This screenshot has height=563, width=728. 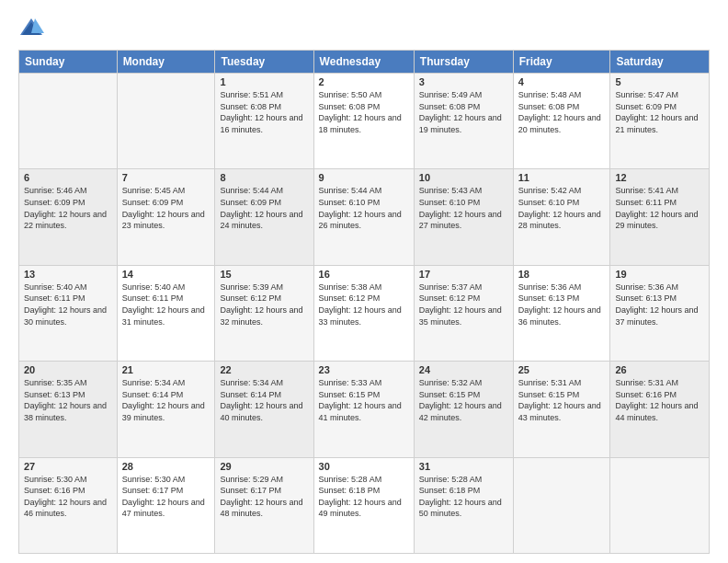 I want to click on calendar-cell: 18Sunrise: 5:36 AM Sunset: 6:13 PM Dayli…, so click(x=562, y=313).